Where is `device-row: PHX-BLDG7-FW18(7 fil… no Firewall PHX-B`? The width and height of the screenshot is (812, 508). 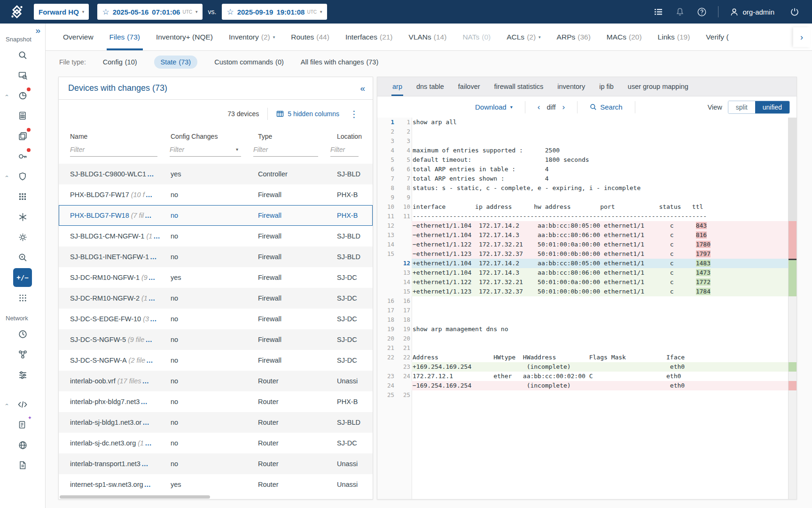
device-row: PHX-BLDG7-FW18(7 fil… no Firewall PHX-B is located at coordinates (216, 215).